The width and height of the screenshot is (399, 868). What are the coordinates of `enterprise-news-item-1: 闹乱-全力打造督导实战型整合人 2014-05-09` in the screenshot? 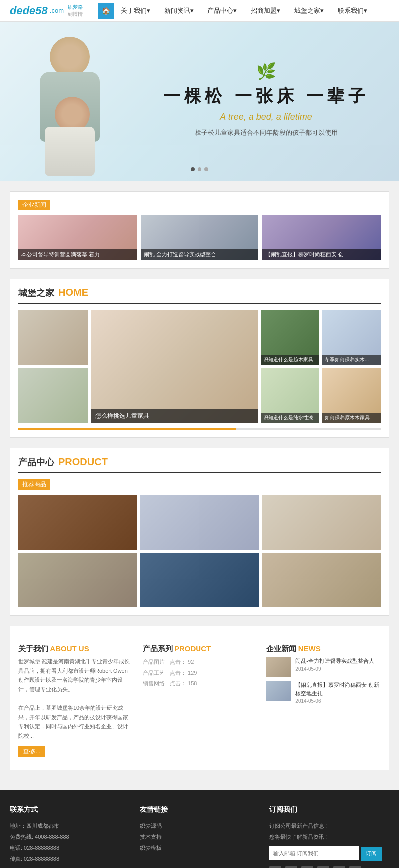 It's located at (323, 667).